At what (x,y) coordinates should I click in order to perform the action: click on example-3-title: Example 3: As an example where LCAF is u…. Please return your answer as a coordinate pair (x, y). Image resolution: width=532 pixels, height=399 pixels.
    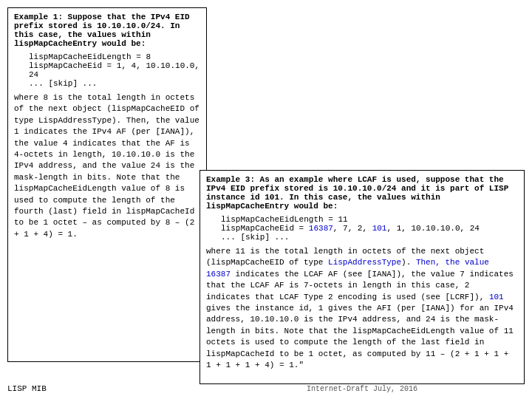
    Looking at the image, I should click on (362, 193).